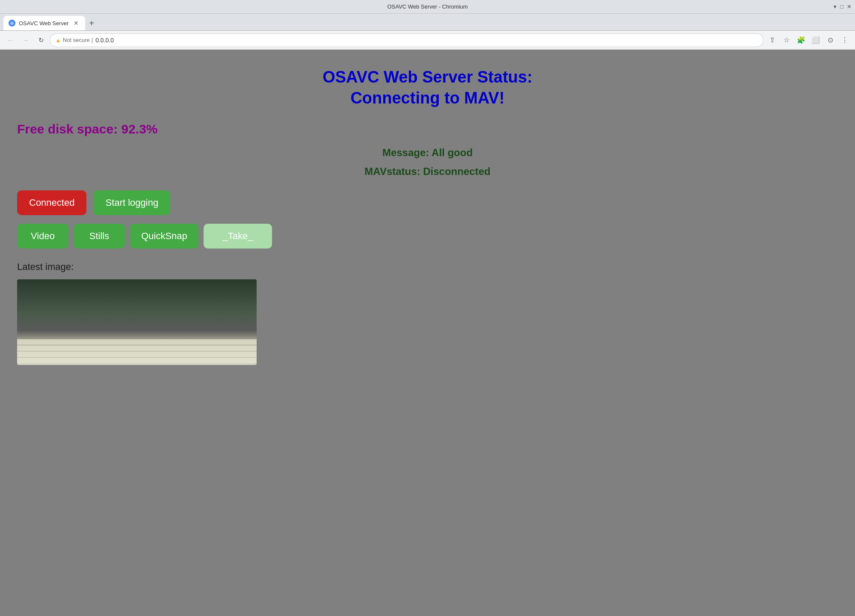 The width and height of the screenshot is (855, 616). What do you see at coordinates (808, 40) in the screenshot?
I see `toolbar-right-buttons: ⇧ ☆ 🧩 ⬜ ⊙ ⋮` at bounding box center [808, 40].